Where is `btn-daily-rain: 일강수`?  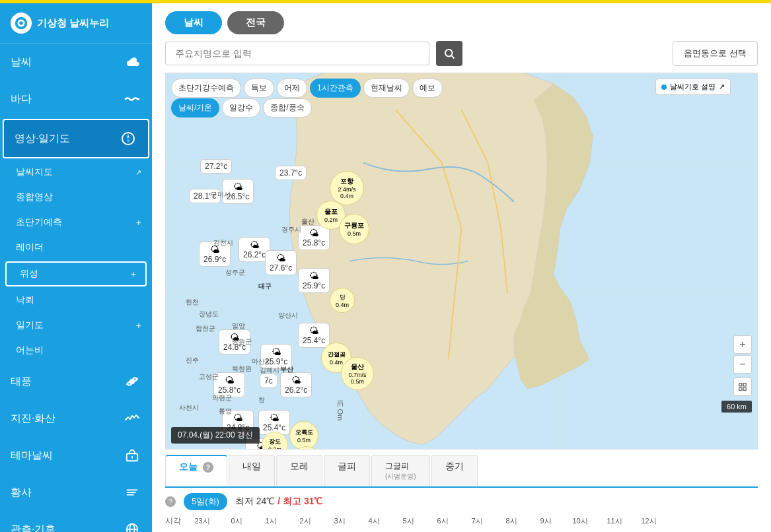 btn-daily-rain: 일강수 is located at coordinates (241, 108).